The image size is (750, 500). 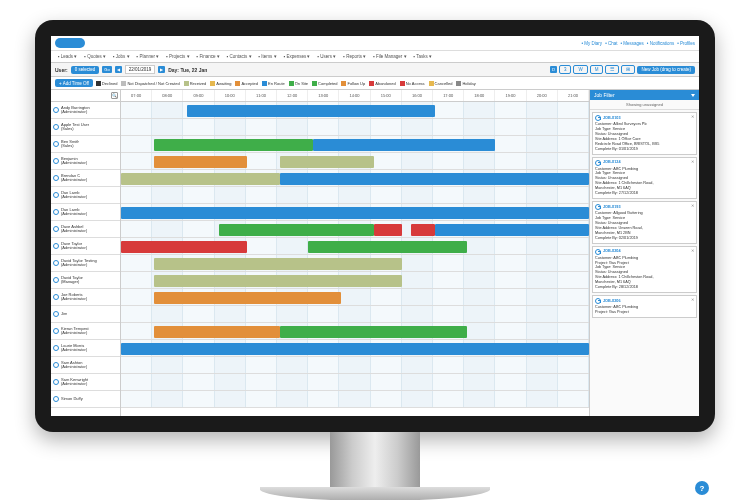 I want to click on user-row: David Taylor Testing(Administrator), so click(x=86, y=264).